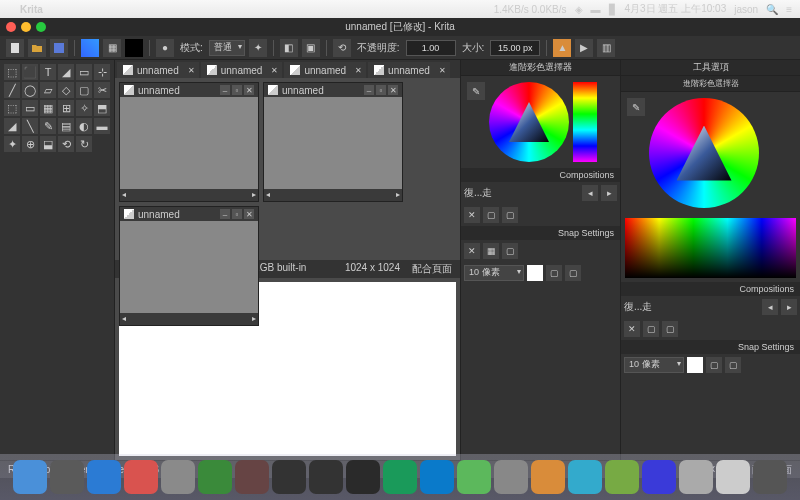 The image size is (800, 500). Describe the element at coordinates (12, 72) in the screenshot. I see `tool-0: ⬚` at that location.